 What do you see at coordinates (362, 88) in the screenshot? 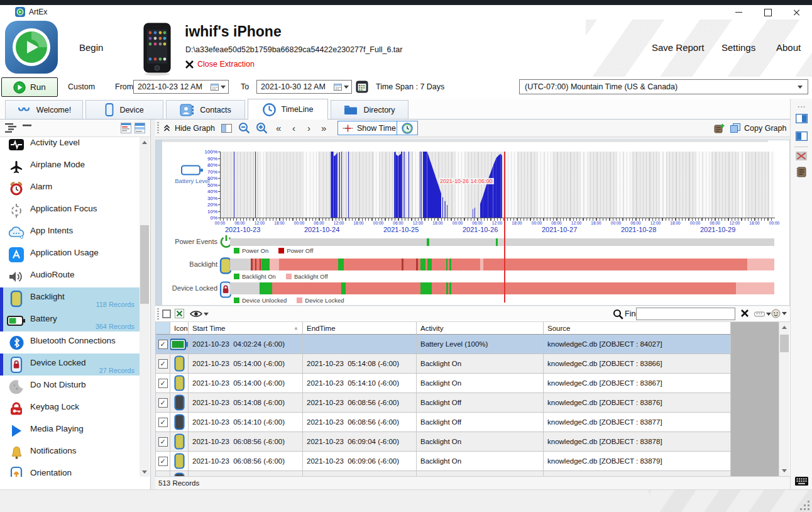
I see `calendar-picker-button` at bounding box center [362, 88].